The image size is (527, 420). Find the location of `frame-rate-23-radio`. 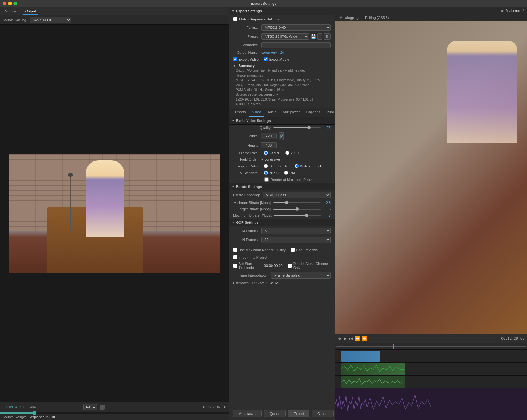

frame-rate-23-radio is located at coordinates (266, 153).